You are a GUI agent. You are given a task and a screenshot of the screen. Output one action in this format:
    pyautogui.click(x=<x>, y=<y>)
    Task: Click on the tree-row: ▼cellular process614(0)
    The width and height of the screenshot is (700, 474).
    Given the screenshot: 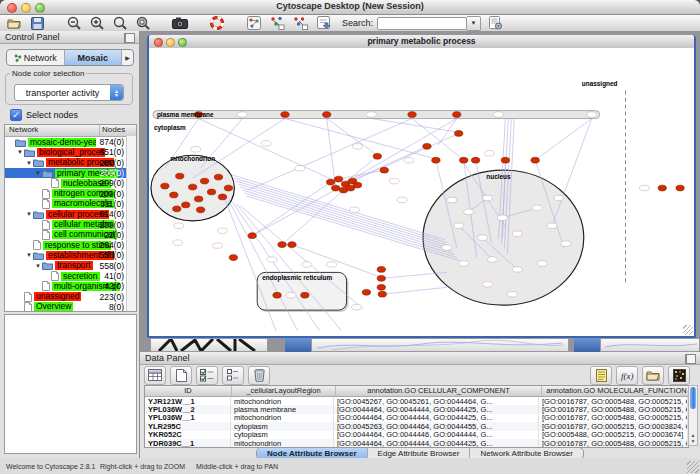 What is the action you would take?
    pyautogui.click(x=70, y=214)
    